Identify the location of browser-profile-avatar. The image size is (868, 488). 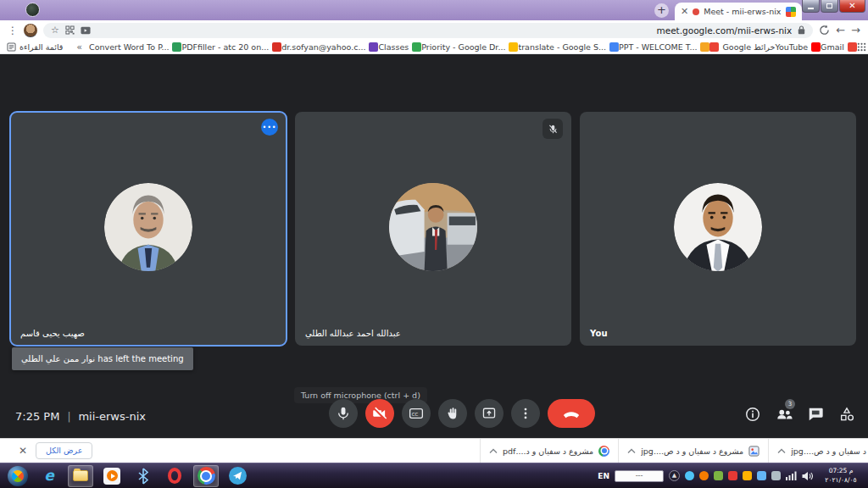
(31, 30).